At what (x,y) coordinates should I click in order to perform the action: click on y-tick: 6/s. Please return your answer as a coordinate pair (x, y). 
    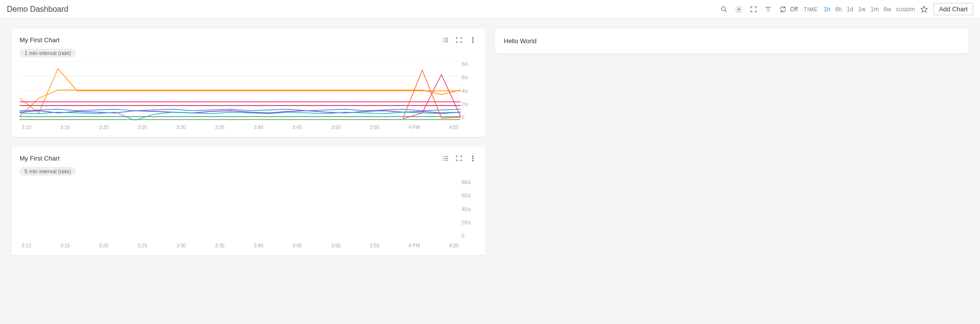
    Looking at the image, I should click on (469, 78).